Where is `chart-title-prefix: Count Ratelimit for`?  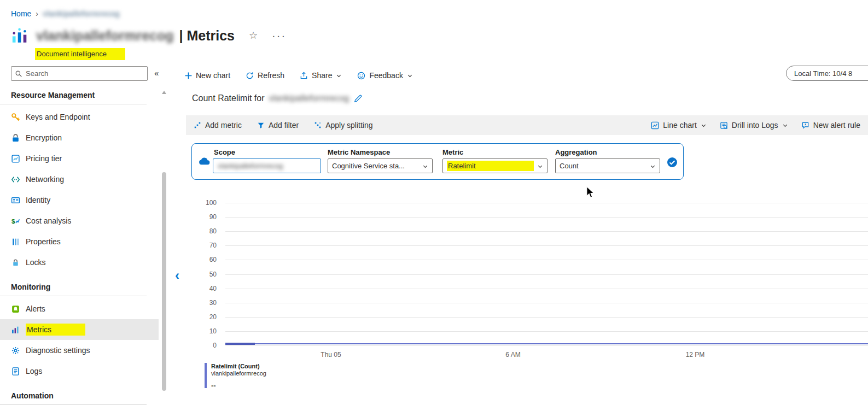
chart-title-prefix: Count Ratelimit for is located at coordinates (229, 98).